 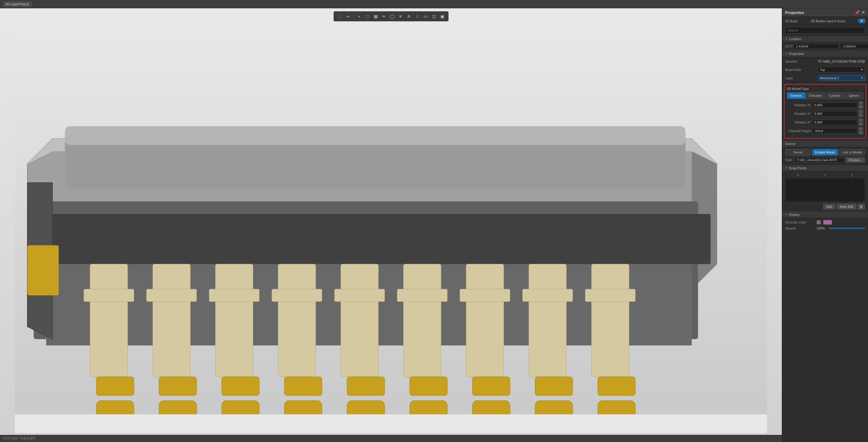 What do you see at coordinates (854, 46) in the screenshot?
I see `y-input` at bounding box center [854, 46].